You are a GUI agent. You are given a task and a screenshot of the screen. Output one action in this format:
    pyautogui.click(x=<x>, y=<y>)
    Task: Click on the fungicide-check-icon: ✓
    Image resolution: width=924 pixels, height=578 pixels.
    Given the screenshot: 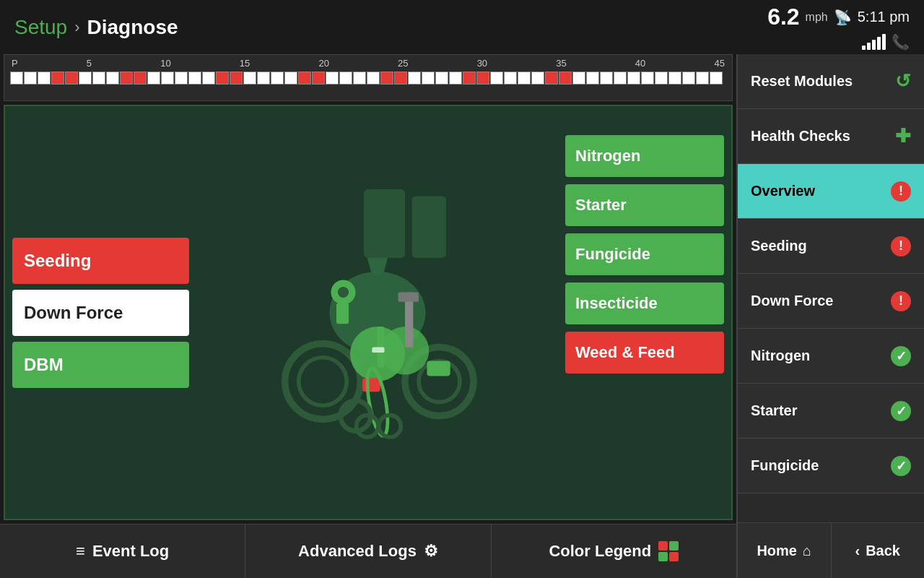 What is the action you would take?
    pyautogui.click(x=901, y=466)
    